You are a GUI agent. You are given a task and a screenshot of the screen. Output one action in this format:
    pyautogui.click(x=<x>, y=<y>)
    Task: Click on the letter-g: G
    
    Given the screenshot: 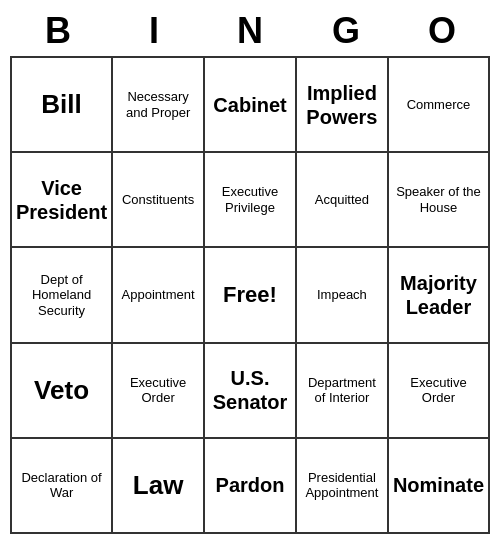 What is the action you would take?
    pyautogui.click(x=346, y=31)
    